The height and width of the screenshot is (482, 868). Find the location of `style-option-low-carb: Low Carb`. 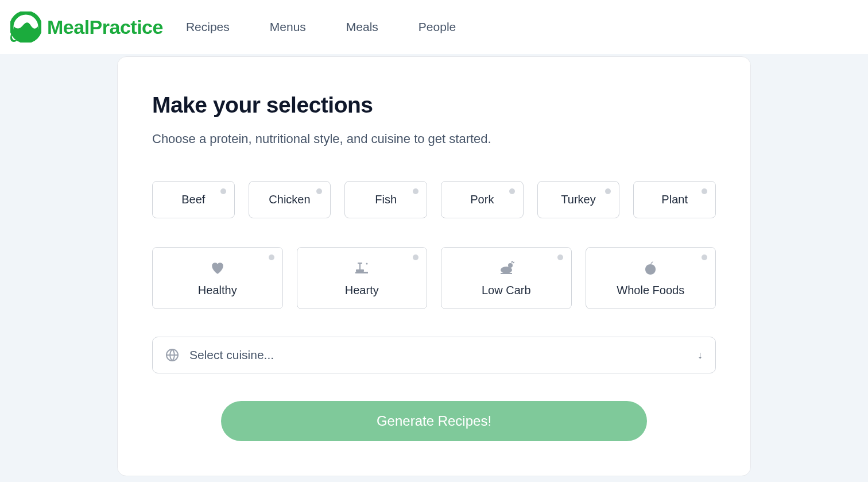

style-option-low-carb: Low Carb is located at coordinates (506, 278).